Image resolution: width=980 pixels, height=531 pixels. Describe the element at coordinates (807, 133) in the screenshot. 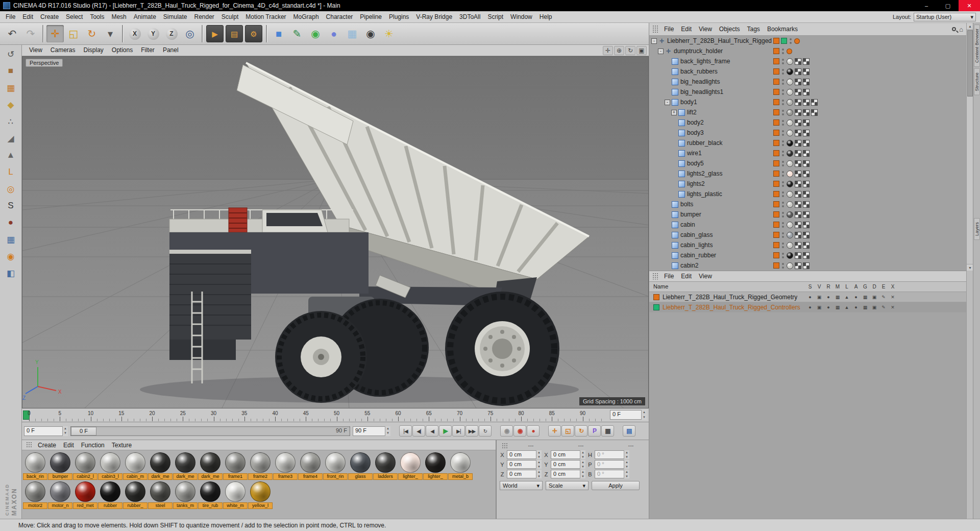

I see `object-row: -body3` at that location.